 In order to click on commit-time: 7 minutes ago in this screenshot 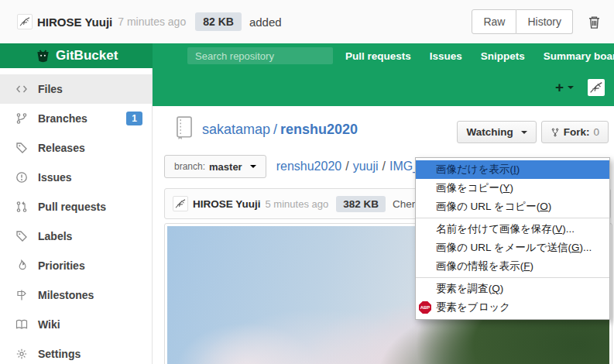, I will do `click(152, 22)`.